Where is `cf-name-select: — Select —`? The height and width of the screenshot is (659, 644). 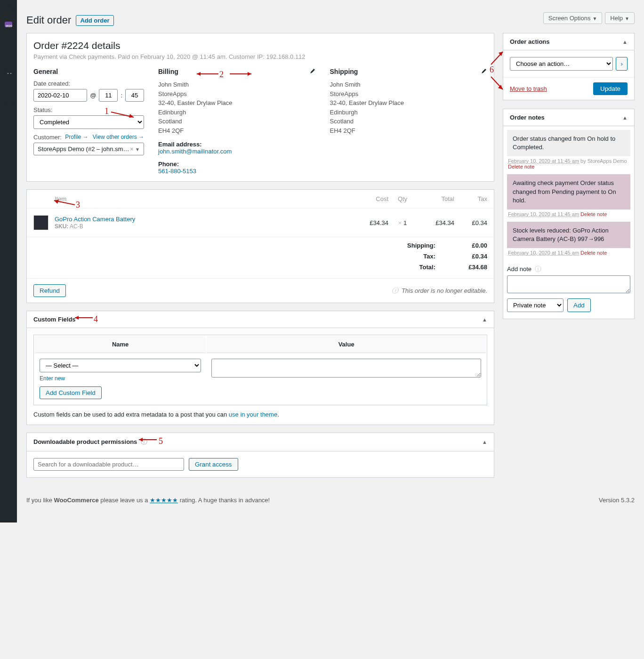
cf-name-select: — Select — is located at coordinates (121, 365).